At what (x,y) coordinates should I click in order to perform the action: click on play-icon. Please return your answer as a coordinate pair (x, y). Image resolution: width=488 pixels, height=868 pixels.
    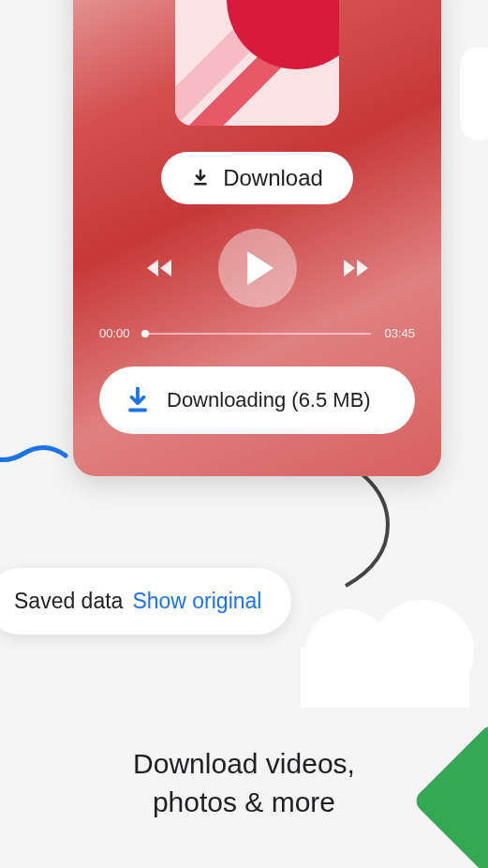
    Looking at the image, I should click on (260, 268).